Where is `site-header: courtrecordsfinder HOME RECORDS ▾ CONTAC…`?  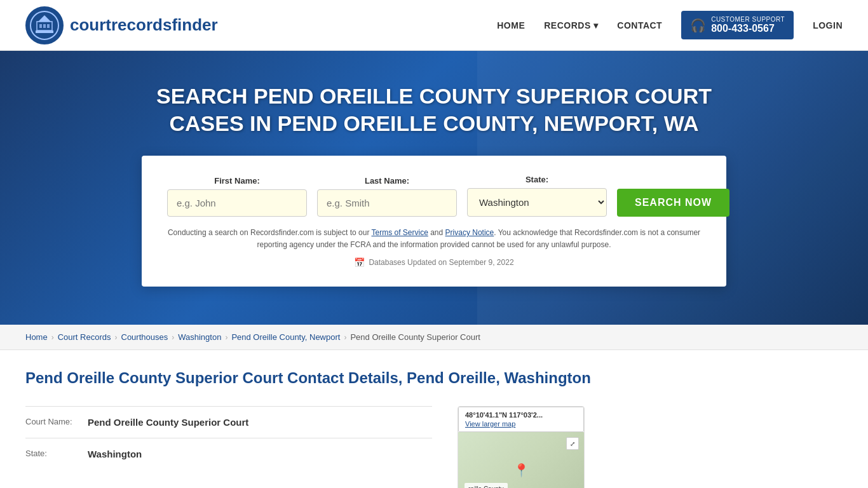 site-header: courtrecordsfinder HOME RECORDS ▾ CONTAC… is located at coordinates (434, 25).